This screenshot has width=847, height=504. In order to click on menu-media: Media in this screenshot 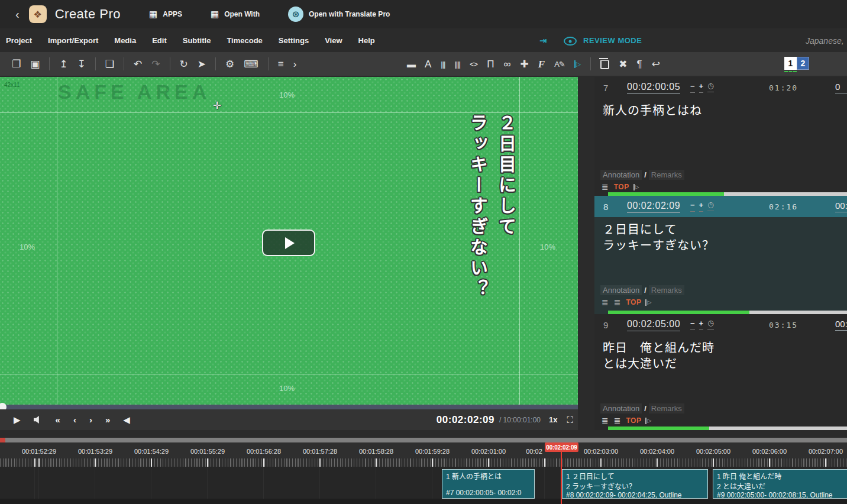, I will do `click(125, 40)`.